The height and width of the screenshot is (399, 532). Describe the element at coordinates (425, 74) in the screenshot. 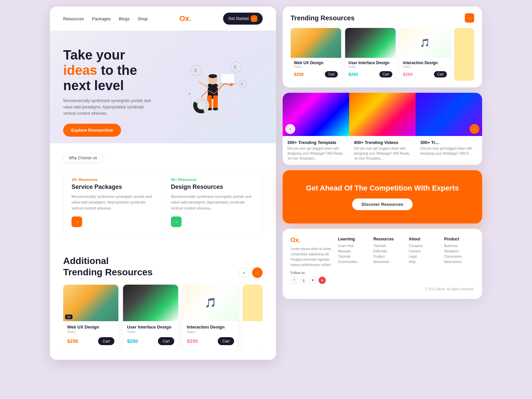

I see `top-card3-footer: $250 Cart` at that location.